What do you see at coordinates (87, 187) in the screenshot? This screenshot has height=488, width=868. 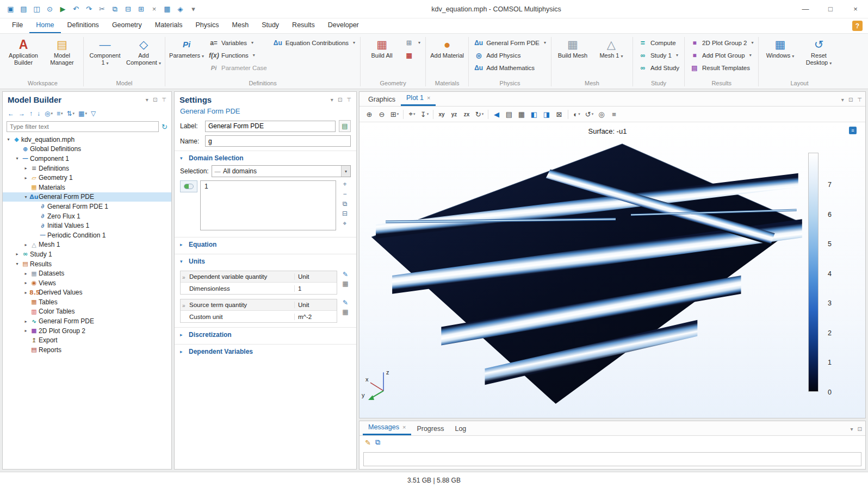 I see `tree-item-materials: ▦ Materials` at bounding box center [87, 187].